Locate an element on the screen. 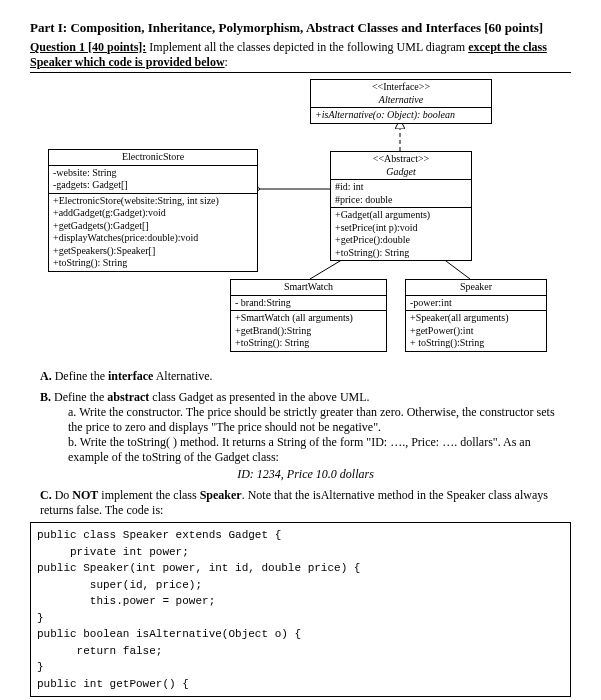  task-b-a-text: Write the constructor. The price should … is located at coordinates (312, 420).